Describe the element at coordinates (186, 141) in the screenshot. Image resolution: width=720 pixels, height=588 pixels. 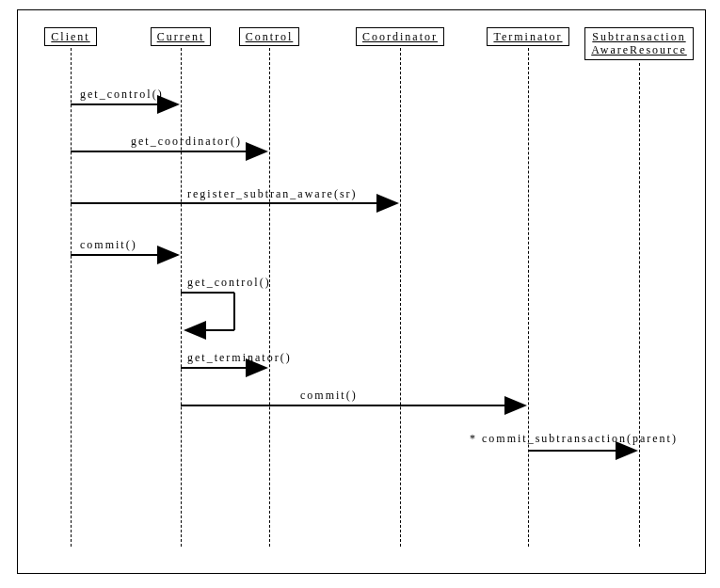
I see `label-get-coordinator: get_coordinator()` at that location.